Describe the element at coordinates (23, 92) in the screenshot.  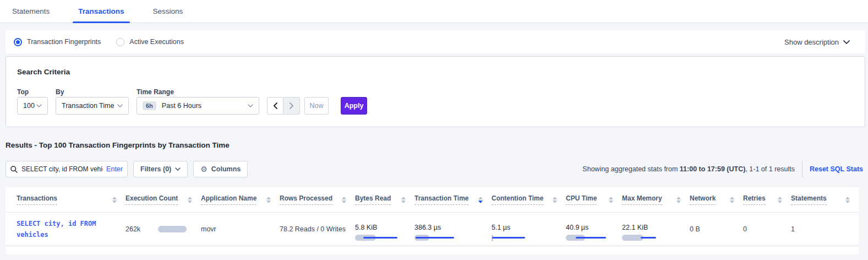
I see `top-label: Top` at that location.